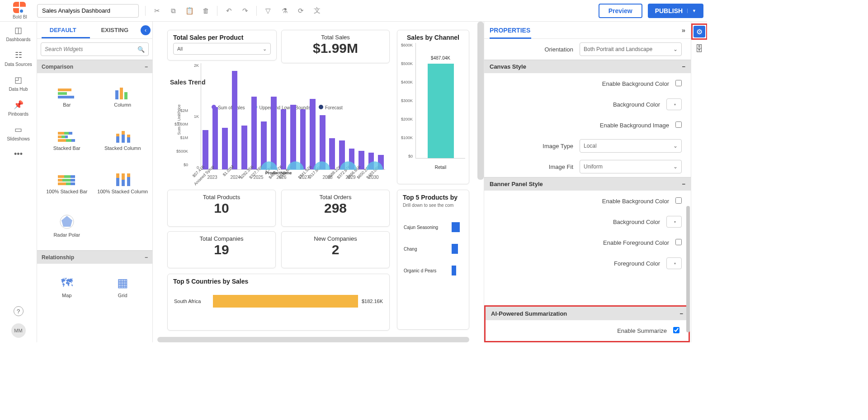 Image resolution: width=868 pixels, height=420 pixels. I want to click on card-total-products: Total Products 10, so click(222, 208).